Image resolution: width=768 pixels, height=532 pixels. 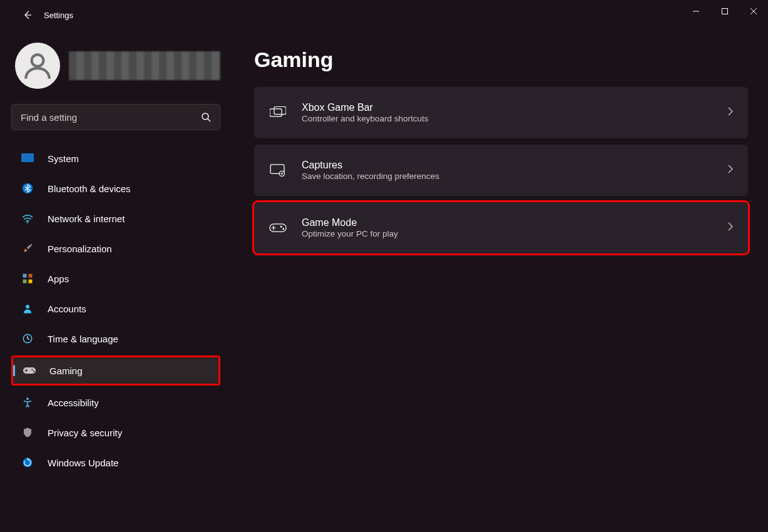 What do you see at coordinates (515, 108) in the screenshot?
I see `card-title: Xbox Game Bar` at bounding box center [515, 108].